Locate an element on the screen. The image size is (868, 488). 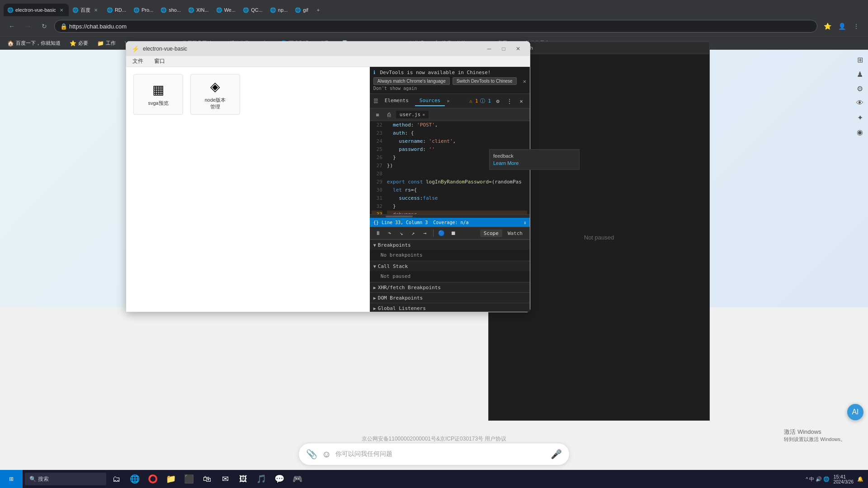
sidebar-icon-1: ⊞ is located at coordinates (860, 60).